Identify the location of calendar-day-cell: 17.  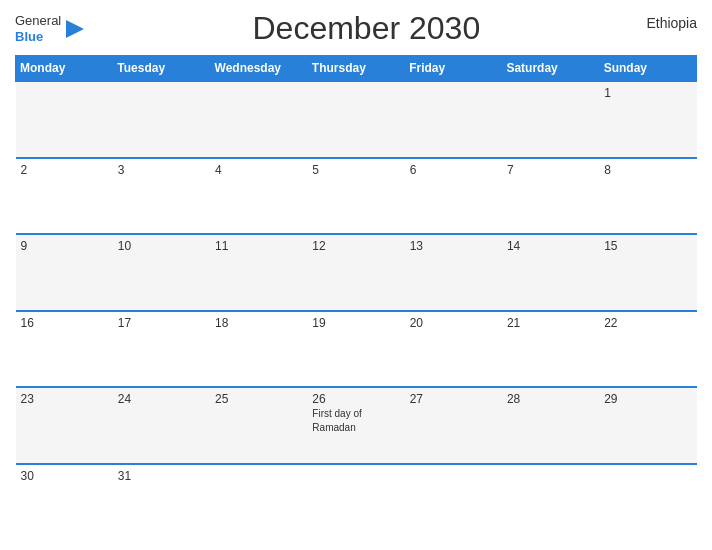
(162, 350).